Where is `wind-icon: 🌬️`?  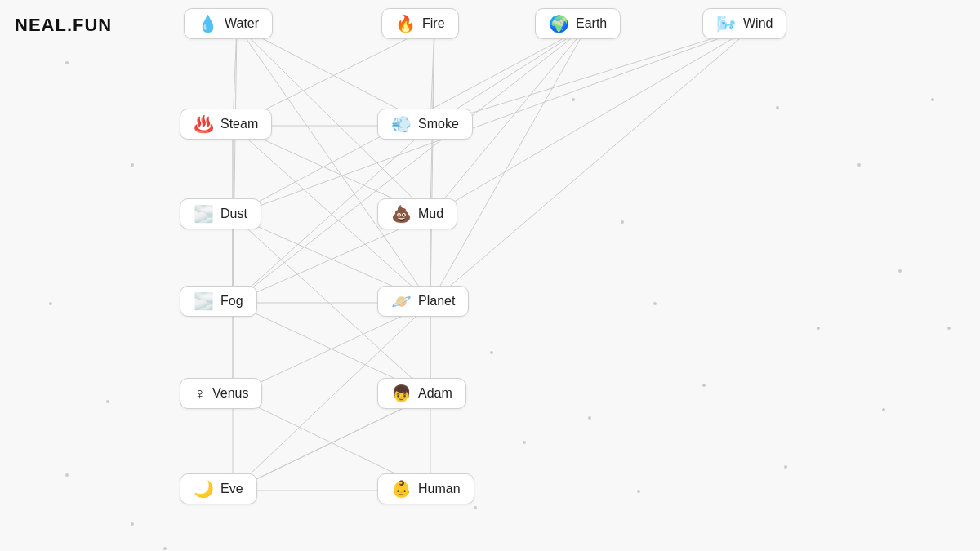
wind-icon: 🌬️ is located at coordinates (727, 24).